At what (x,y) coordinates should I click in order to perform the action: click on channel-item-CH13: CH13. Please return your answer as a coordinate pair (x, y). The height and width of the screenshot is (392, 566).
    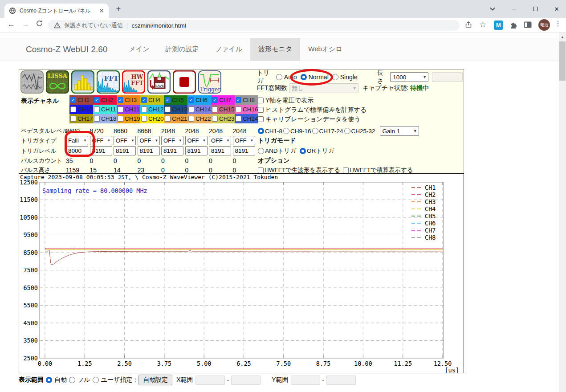
    Looking at the image, I should click on (175, 110).